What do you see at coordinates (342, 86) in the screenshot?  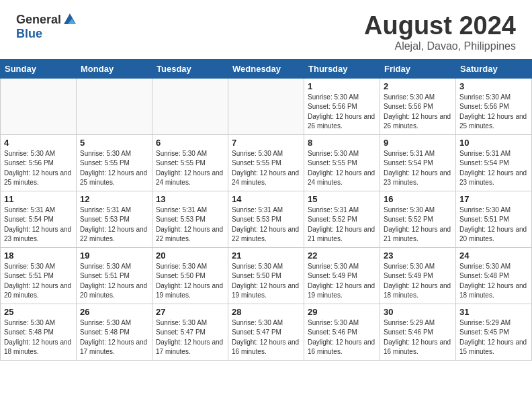 I see `day-number: 1` at bounding box center [342, 86].